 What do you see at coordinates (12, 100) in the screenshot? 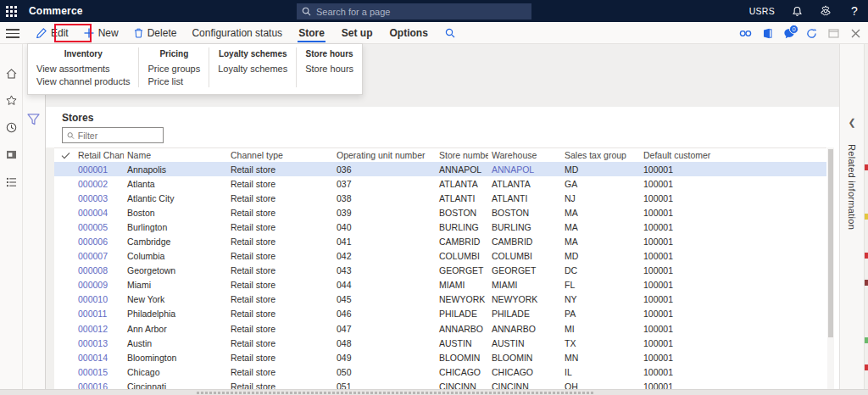
I see `favorites-star-icon` at bounding box center [12, 100].